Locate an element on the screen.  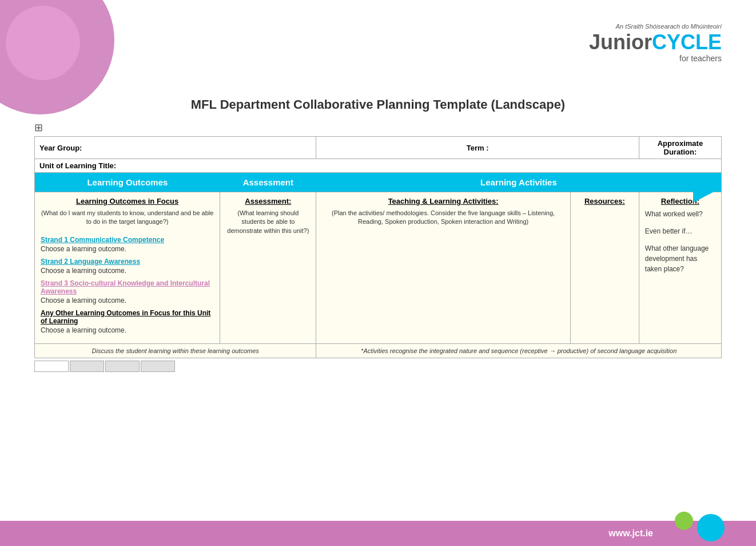
footer-row: Discuss the student learning within thes… is located at coordinates (379, 350).